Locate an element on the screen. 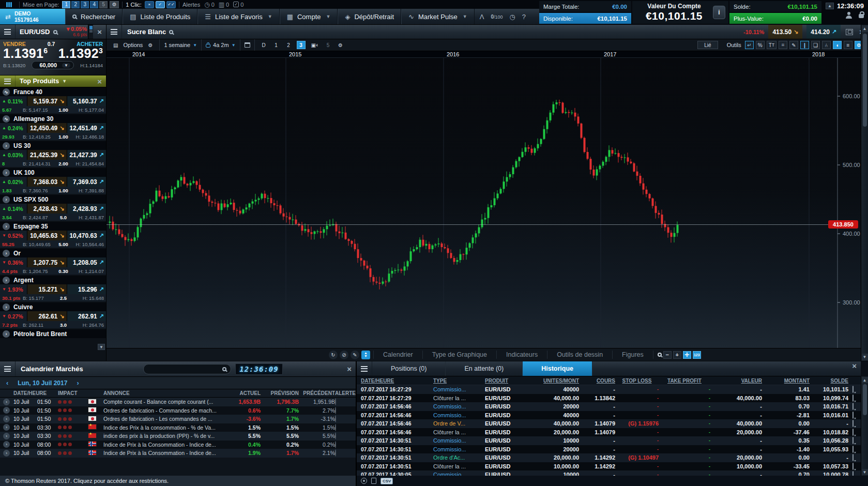 Image resolution: width=868 pixels, height=486 pixels. collapse-chevron-icon: ▲ is located at coordinates (830, 6).